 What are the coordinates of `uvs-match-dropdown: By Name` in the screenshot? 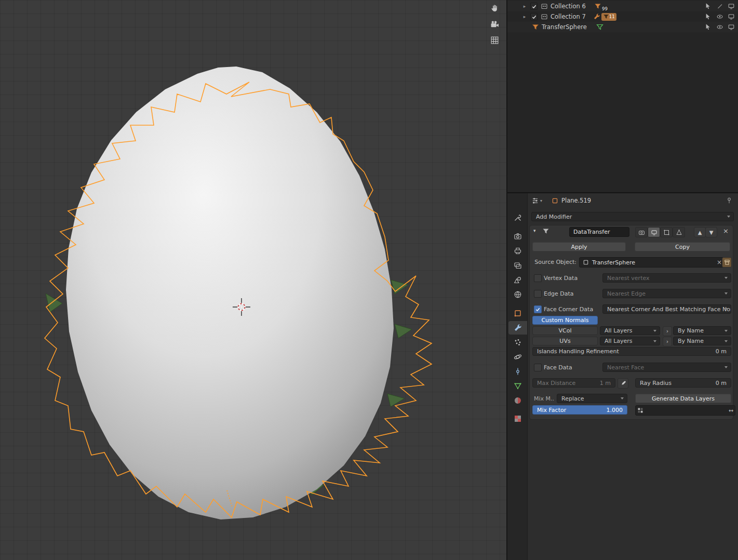 It's located at (702, 341).